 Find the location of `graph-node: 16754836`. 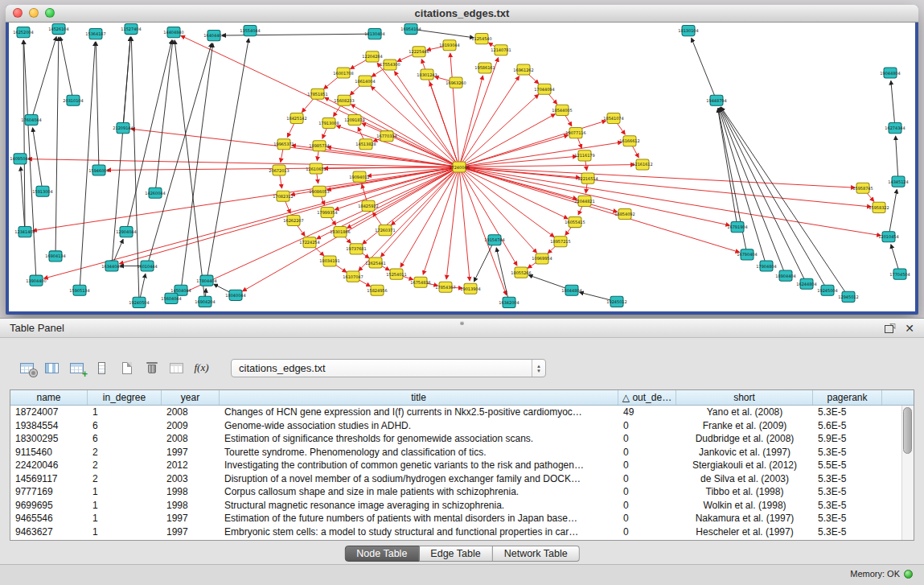

graph-node: 16754836 is located at coordinates (420, 282).